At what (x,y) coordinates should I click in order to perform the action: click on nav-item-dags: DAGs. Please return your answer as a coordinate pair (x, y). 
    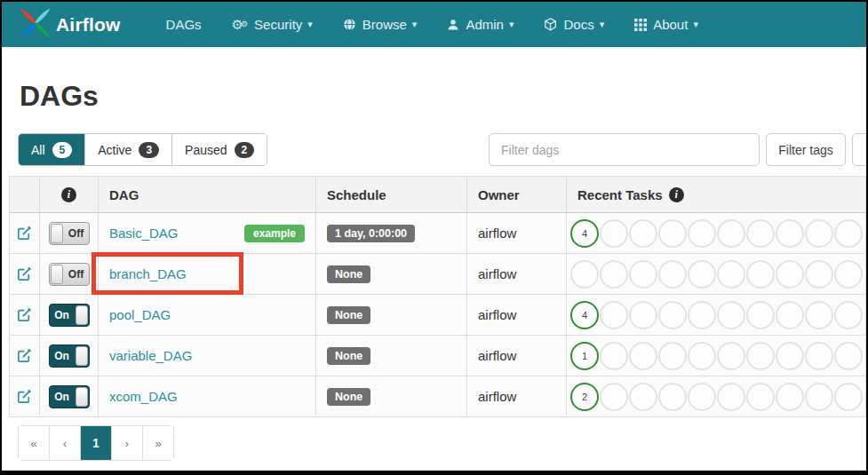
    Looking at the image, I should click on (184, 25).